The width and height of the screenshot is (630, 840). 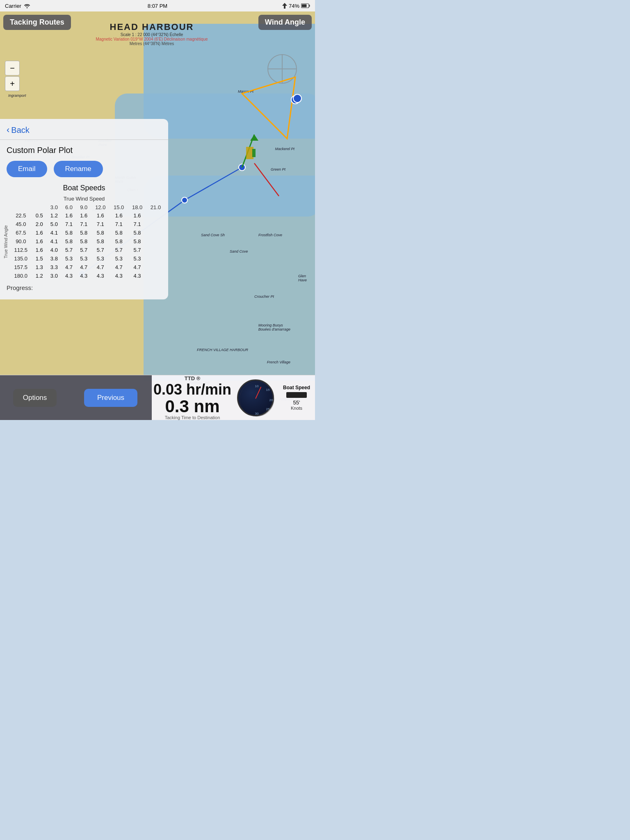 I want to click on place-green-pt: Green Pt, so click(x=278, y=169).